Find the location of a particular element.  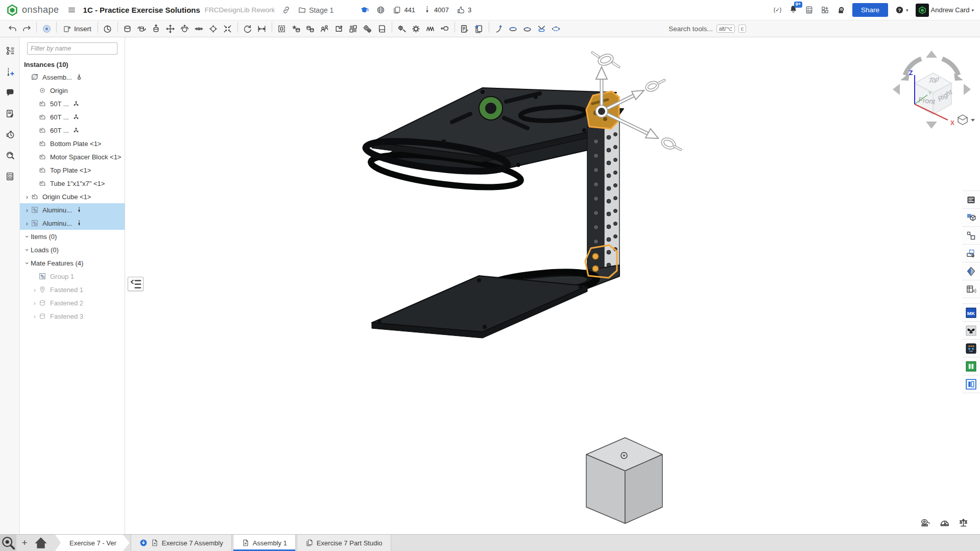

user-menu: Andrew Card ▾ is located at coordinates (945, 10).